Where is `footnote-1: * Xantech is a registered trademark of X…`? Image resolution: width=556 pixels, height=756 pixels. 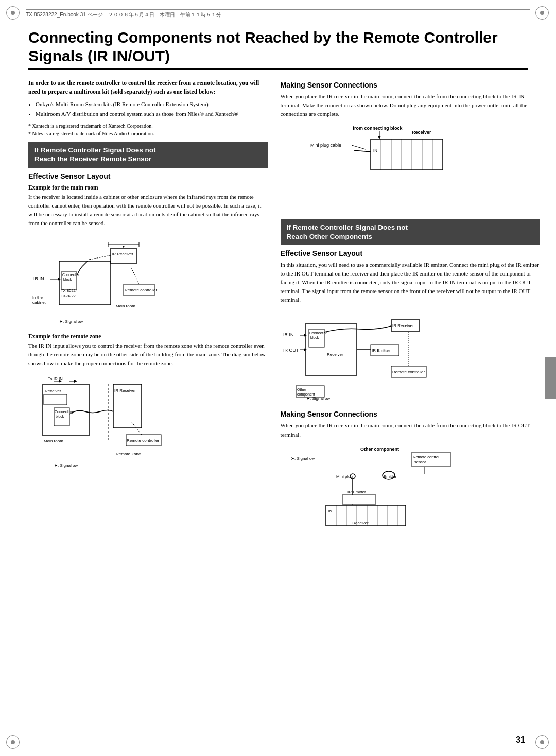 footnote-1: * Xantech is a registered trademark of X… is located at coordinates (148, 126).